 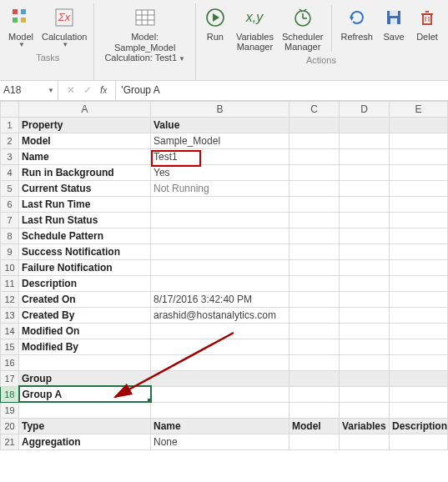 What do you see at coordinates (10, 220) in the screenshot?
I see `row-header: 7` at bounding box center [10, 220].